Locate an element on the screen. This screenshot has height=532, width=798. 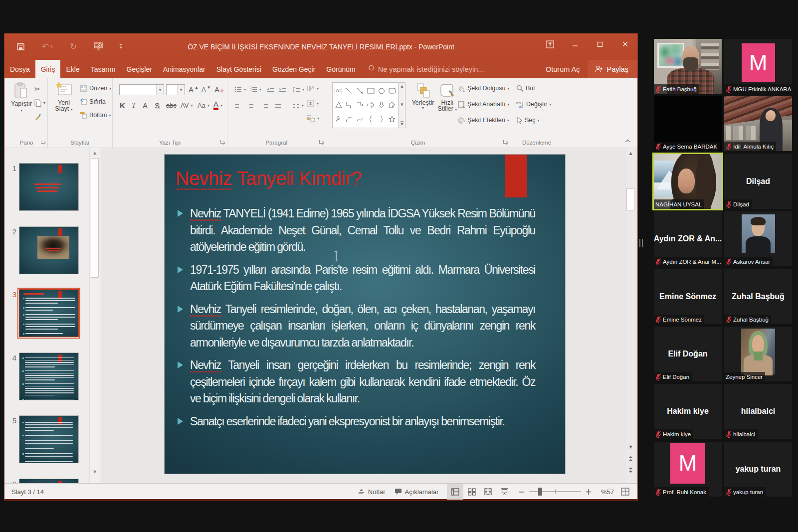
shape-brace-r-icon is located at coordinates (382, 119).